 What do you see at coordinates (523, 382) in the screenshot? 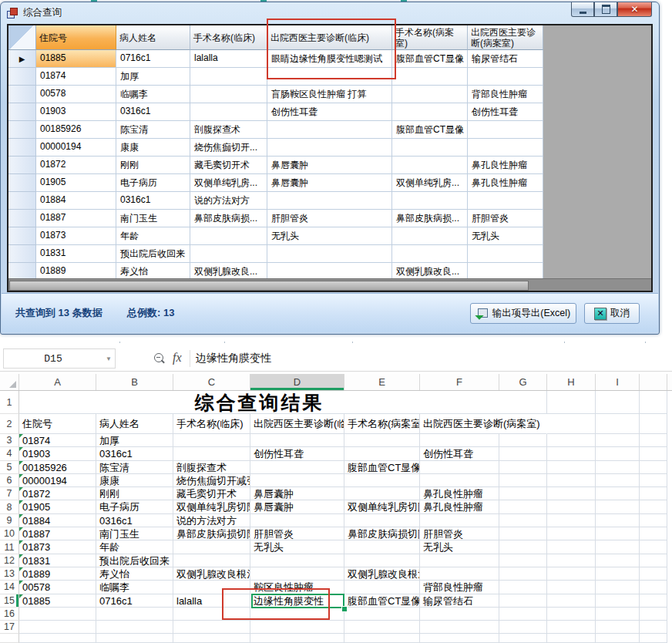
I see `column-header-g: G` at bounding box center [523, 382].